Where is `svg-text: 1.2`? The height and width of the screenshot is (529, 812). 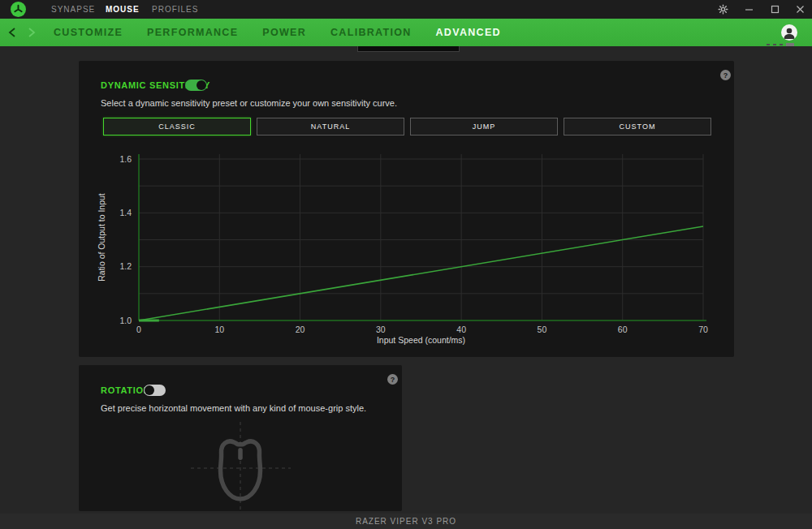 svg-text: 1.2 is located at coordinates (125, 266).